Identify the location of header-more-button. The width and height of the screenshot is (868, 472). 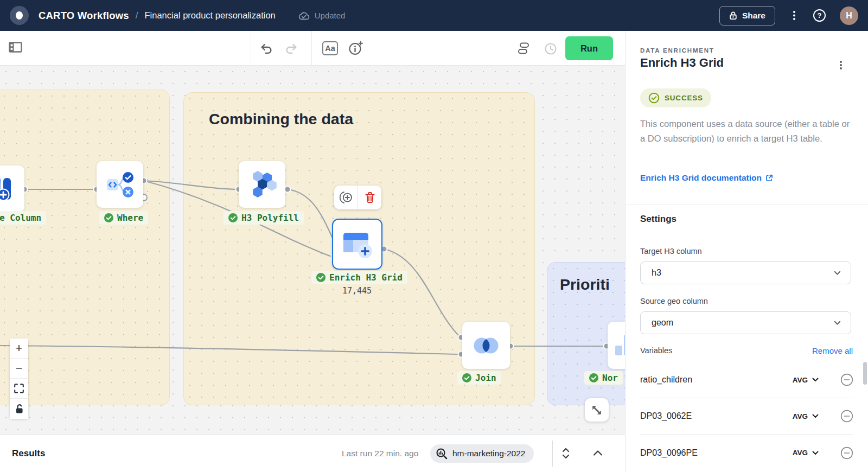
(794, 16).